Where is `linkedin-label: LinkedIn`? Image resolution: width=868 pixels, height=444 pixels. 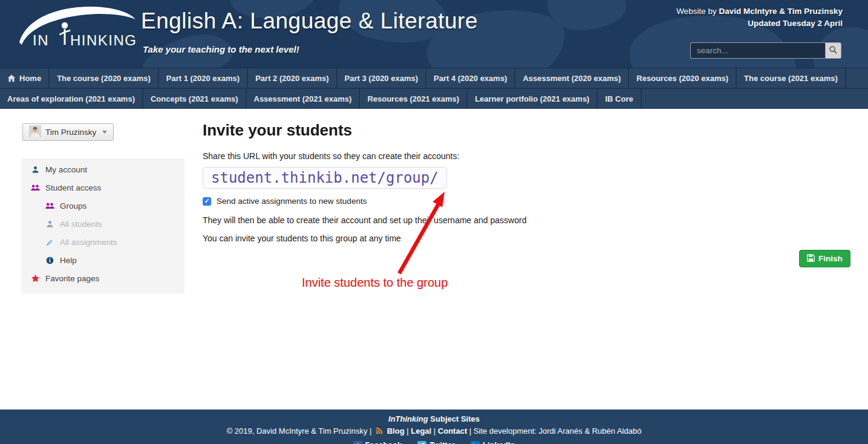 linkedin-label: LinkedIn is located at coordinates (498, 442).